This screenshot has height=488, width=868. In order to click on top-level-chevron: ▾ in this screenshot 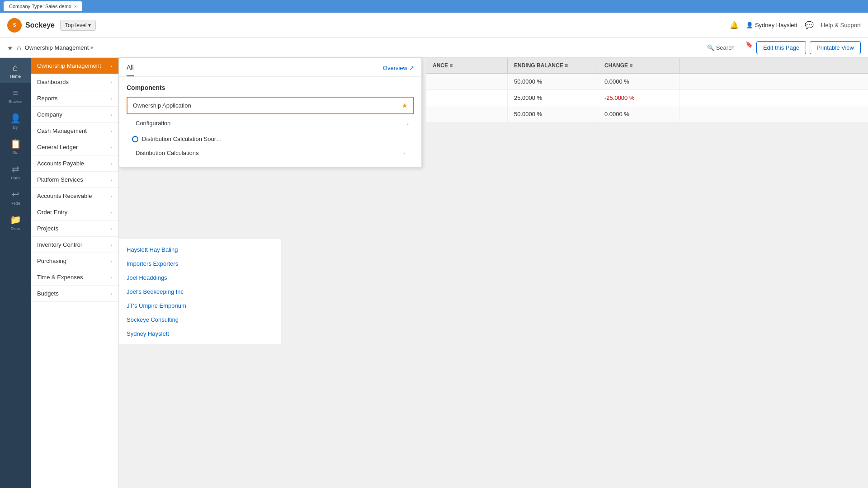, I will do `click(90, 25)`.